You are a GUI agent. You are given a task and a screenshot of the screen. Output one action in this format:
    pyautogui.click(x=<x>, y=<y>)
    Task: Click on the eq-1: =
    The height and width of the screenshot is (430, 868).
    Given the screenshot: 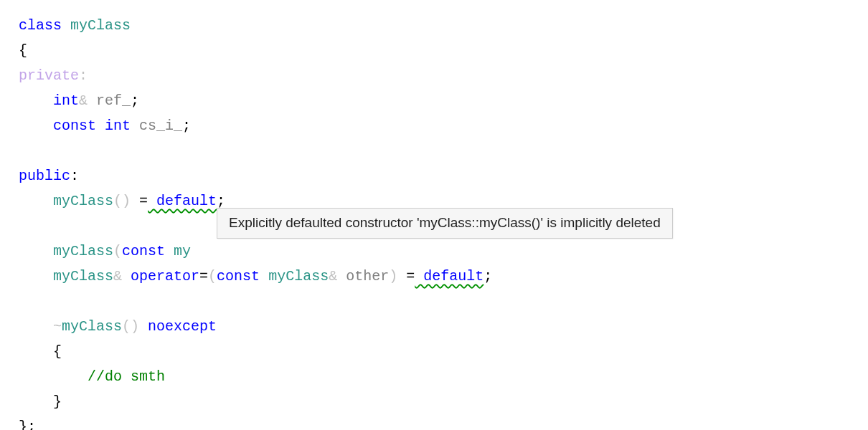 What is the action you would take?
    pyautogui.click(x=143, y=201)
    